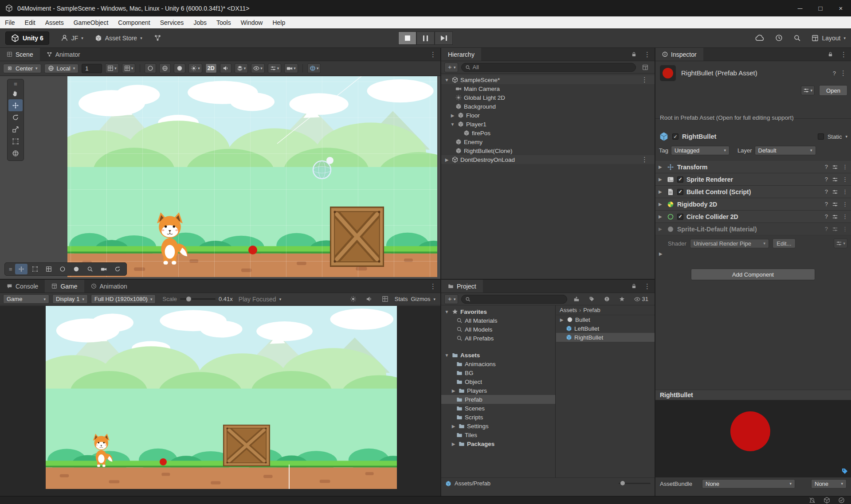 The width and height of the screenshot is (851, 504). I want to click on hierarchy-item: firePos, so click(548, 133).